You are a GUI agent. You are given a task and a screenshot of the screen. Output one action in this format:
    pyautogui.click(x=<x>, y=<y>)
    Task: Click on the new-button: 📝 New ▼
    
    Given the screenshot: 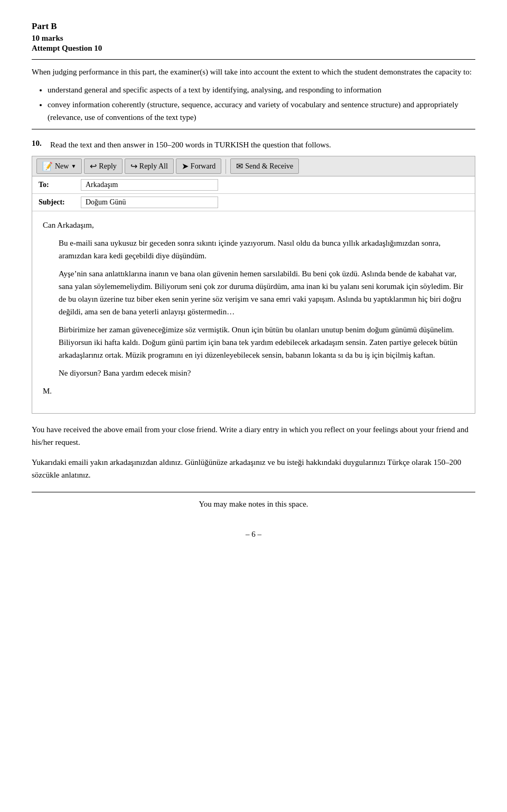 What is the action you would take?
    pyautogui.click(x=59, y=166)
    